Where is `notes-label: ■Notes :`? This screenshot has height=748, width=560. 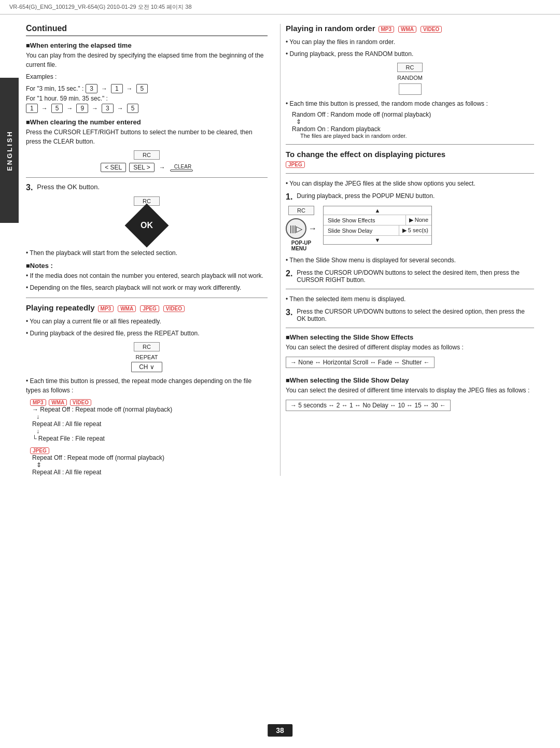 notes-label: ■Notes : is located at coordinates (147, 265).